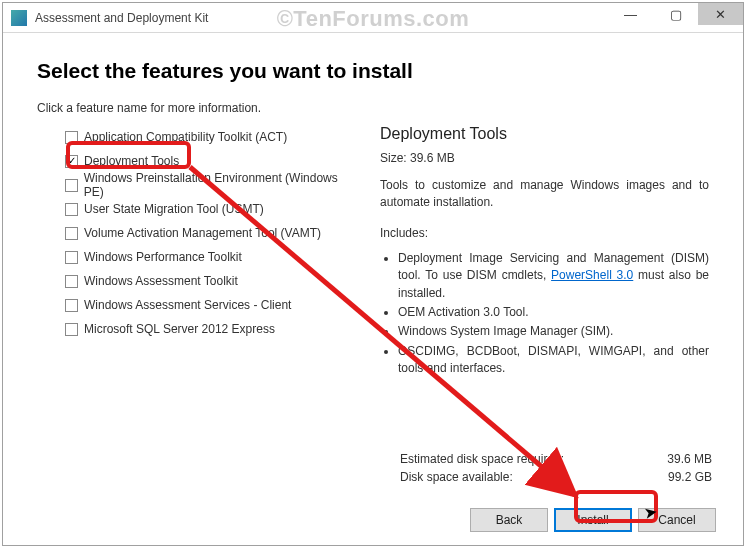  I want to click on feature-label: Volume Activation Management Tool (VAMT), so click(202, 233).